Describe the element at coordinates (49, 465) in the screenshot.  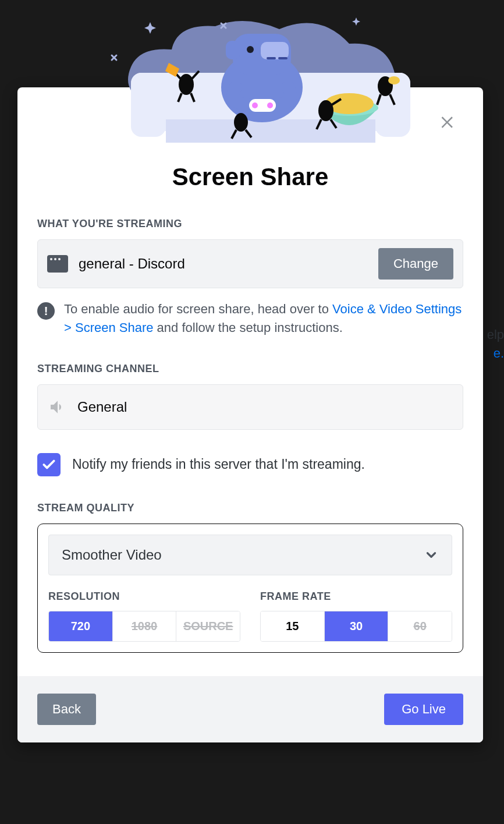
I see `notify-friends-checkbox` at that location.